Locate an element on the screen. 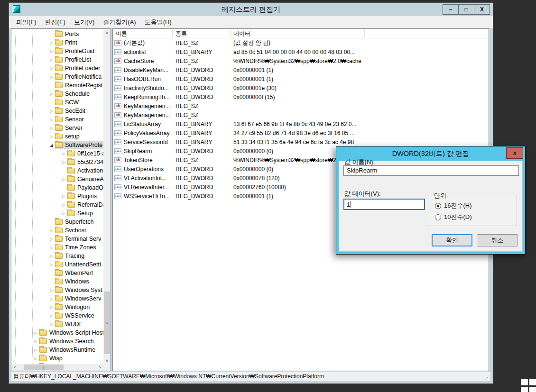 This screenshot has height=392, width=536. tree-item: ▷Print is located at coordinates (57, 43).